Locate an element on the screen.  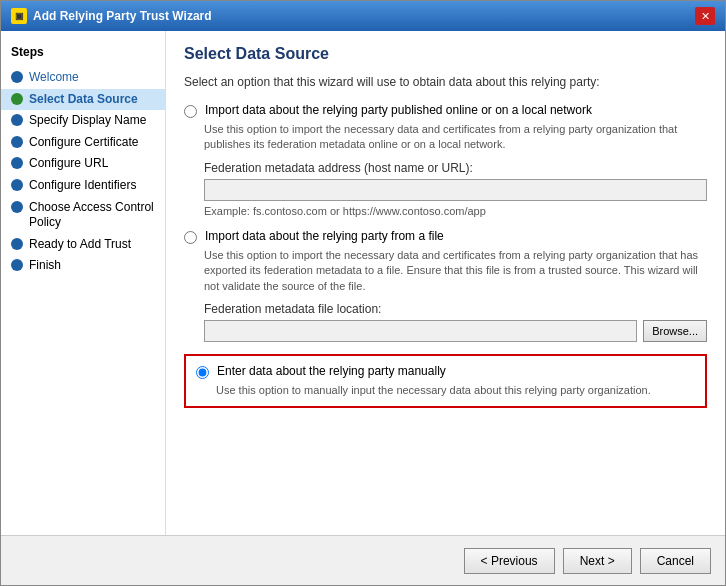
federation-file-row: Browse... is located at coordinates (456, 331).